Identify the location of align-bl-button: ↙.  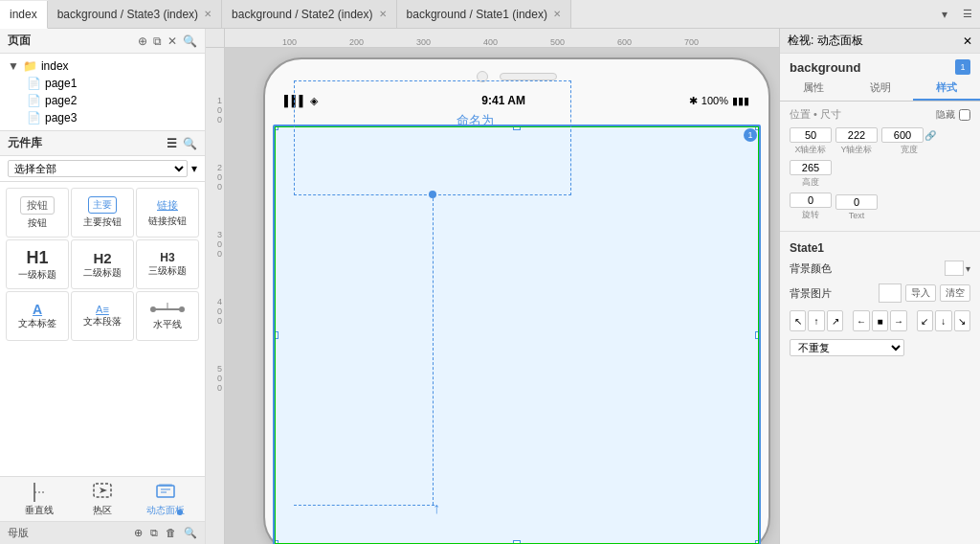
(924, 321).